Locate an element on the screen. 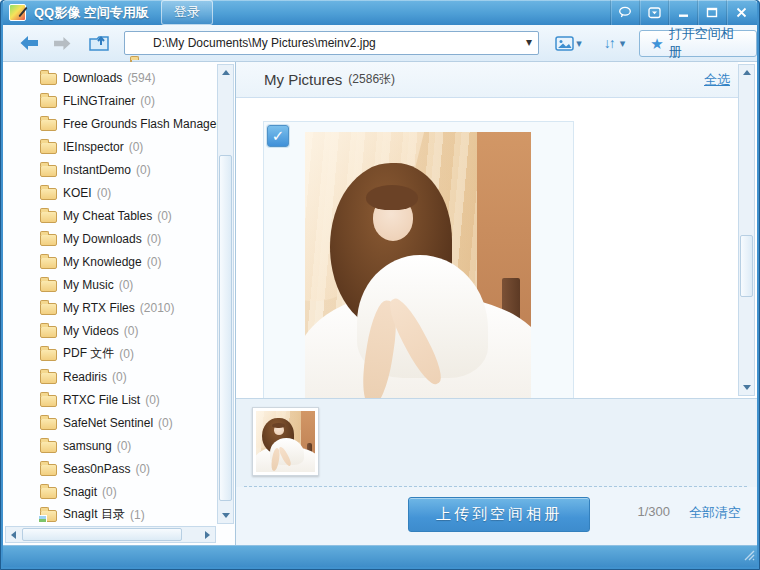 This screenshot has height=570, width=760. view-mode-caret-icon: ▾ is located at coordinates (579, 44).